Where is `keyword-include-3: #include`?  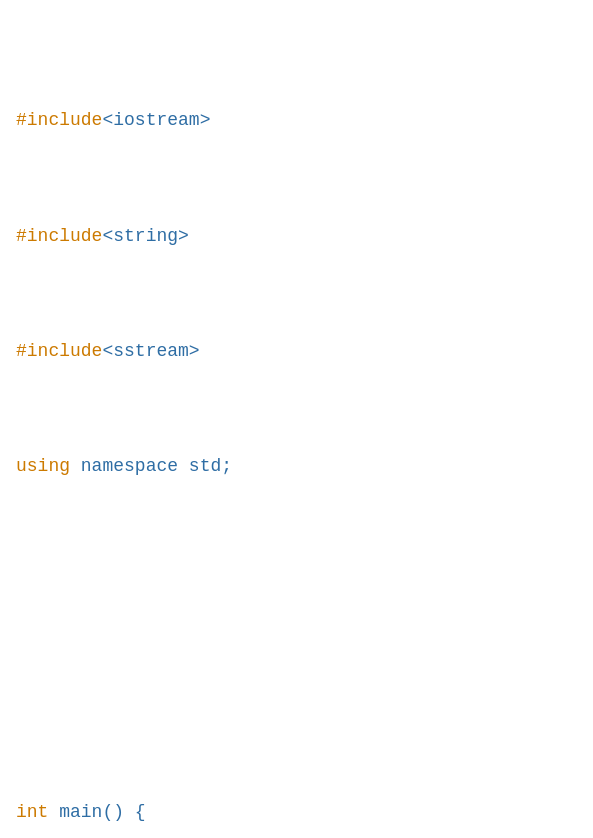 keyword-include-3: #include is located at coordinates (59, 351).